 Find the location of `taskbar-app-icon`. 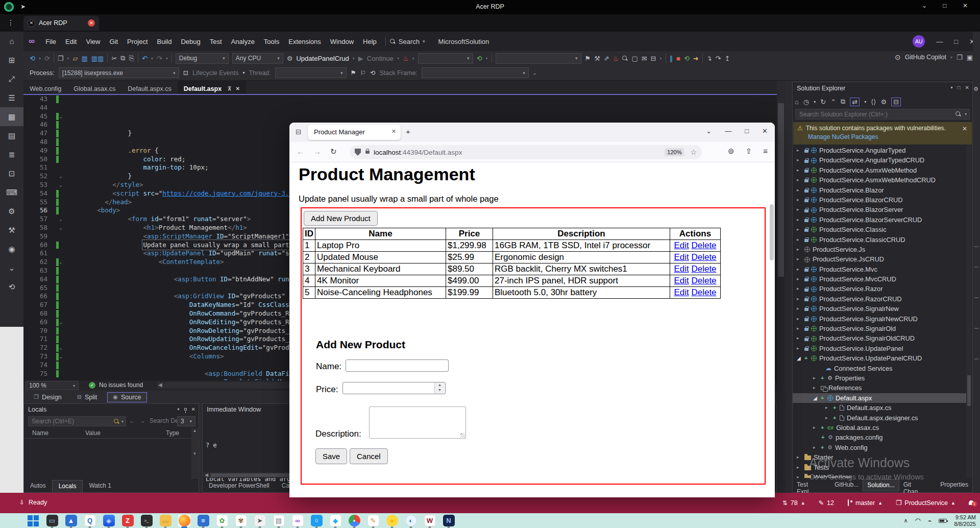

taskbar-app-icon is located at coordinates (184, 521).